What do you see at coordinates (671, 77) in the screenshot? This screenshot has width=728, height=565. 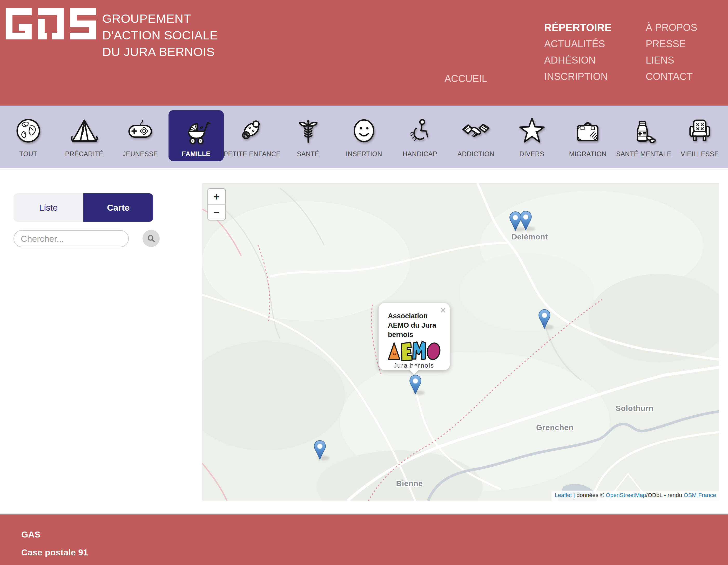 I see `nav-item-contact: CONTACT` at bounding box center [671, 77].